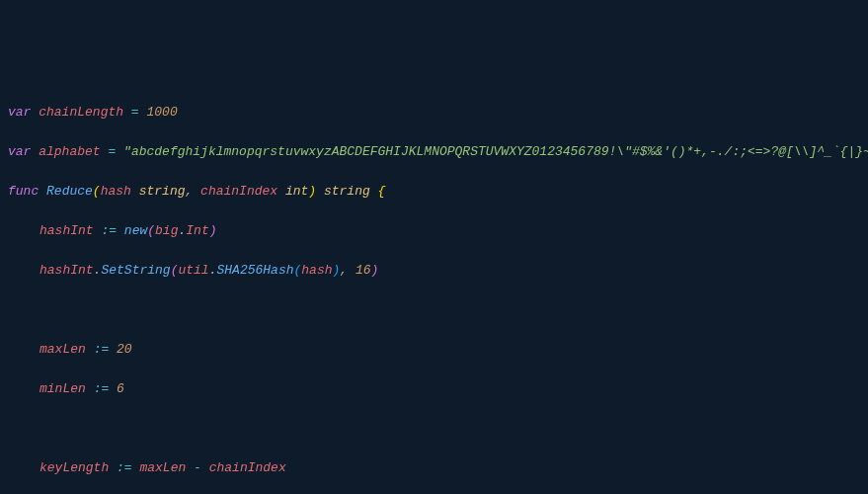  I want to click on code-line: var alphabet = "abcdefghijklmnopqrstuvwx…, so click(434, 152).